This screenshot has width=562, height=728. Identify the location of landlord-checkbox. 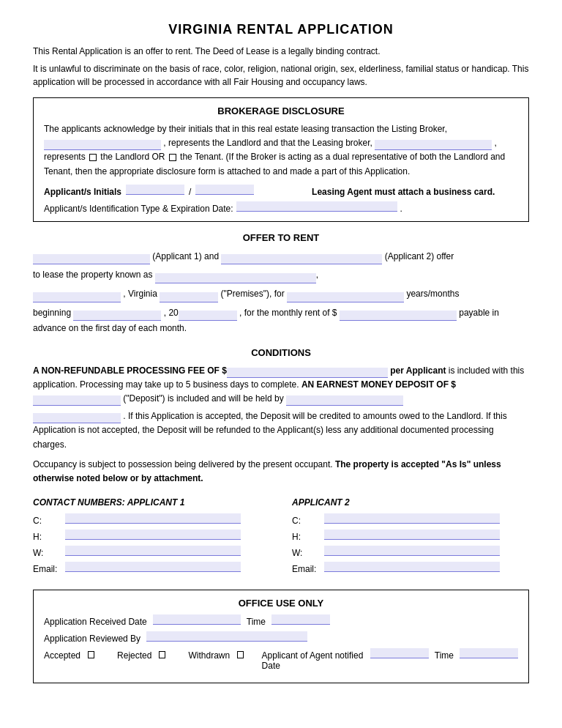
(93, 157).